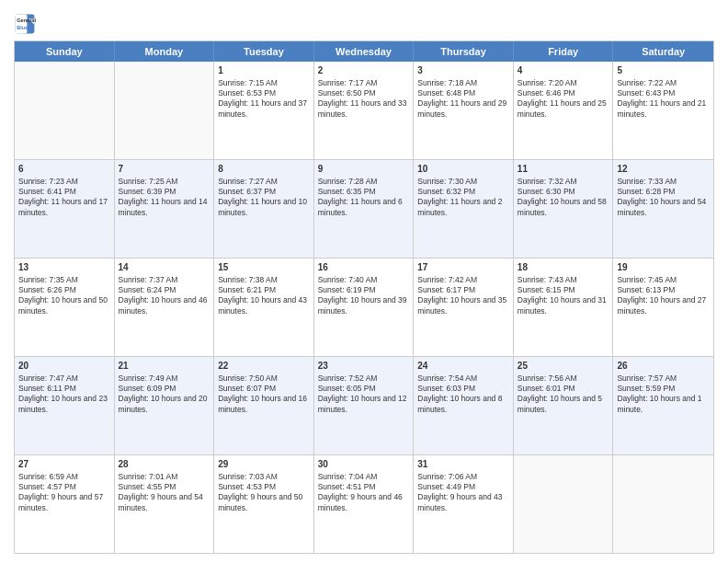  What do you see at coordinates (461, 305) in the screenshot?
I see `daylight-text: Daylight: 10 hours and 35 minutes.` at bounding box center [461, 305].